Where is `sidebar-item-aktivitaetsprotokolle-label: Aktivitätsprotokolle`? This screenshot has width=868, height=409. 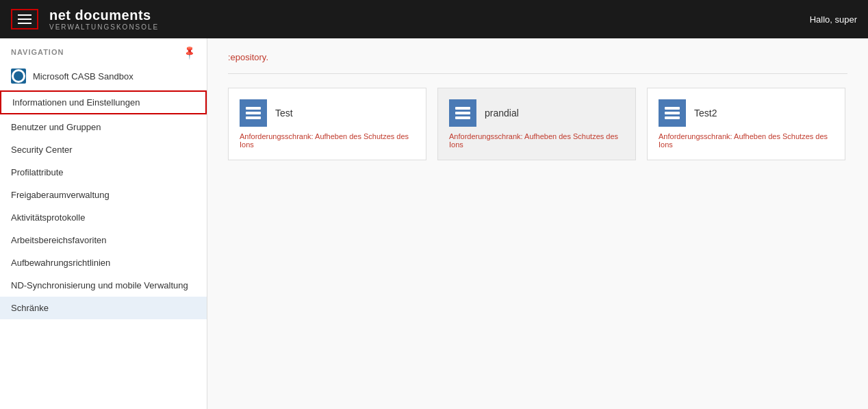
sidebar-item-aktivitaetsprotokolle-label: Aktivitätsprotokolle is located at coordinates (48, 218).